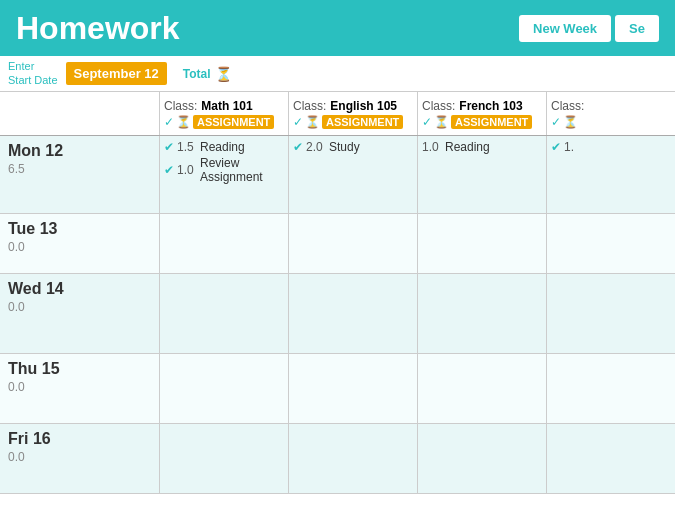 This screenshot has height=520, width=675. I want to click on class-name-french: French 103, so click(490, 106).